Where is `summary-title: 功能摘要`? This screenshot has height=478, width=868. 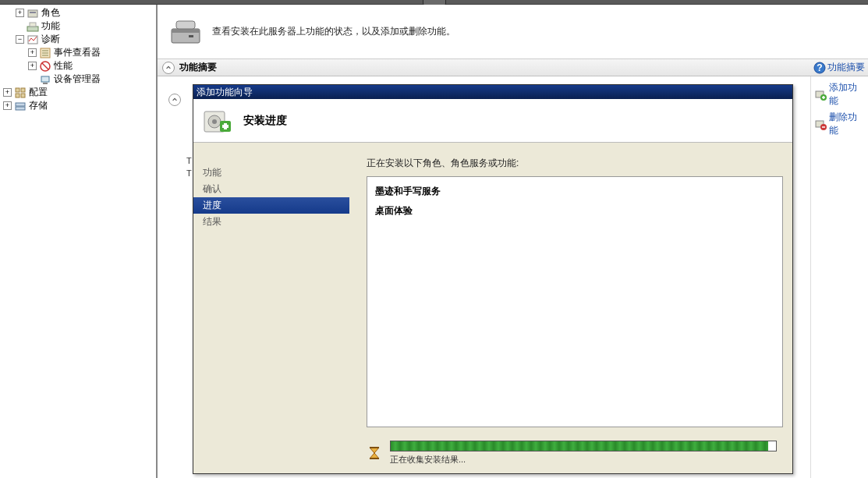 summary-title: 功能摘要 is located at coordinates (198, 67).